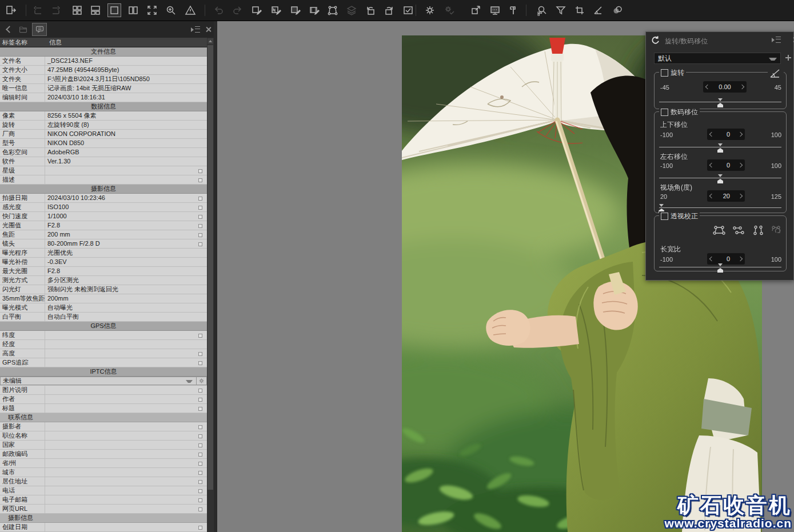 The height and width of the screenshot is (532, 794). What do you see at coordinates (95, 10) in the screenshot?
I see `thumbnail-list-view-icon` at bounding box center [95, 10].